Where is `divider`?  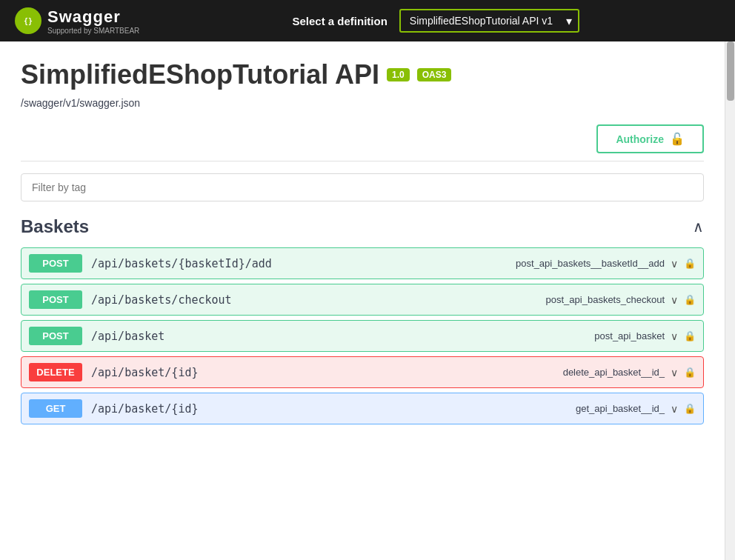
divider is located at coordinates (362, 161).